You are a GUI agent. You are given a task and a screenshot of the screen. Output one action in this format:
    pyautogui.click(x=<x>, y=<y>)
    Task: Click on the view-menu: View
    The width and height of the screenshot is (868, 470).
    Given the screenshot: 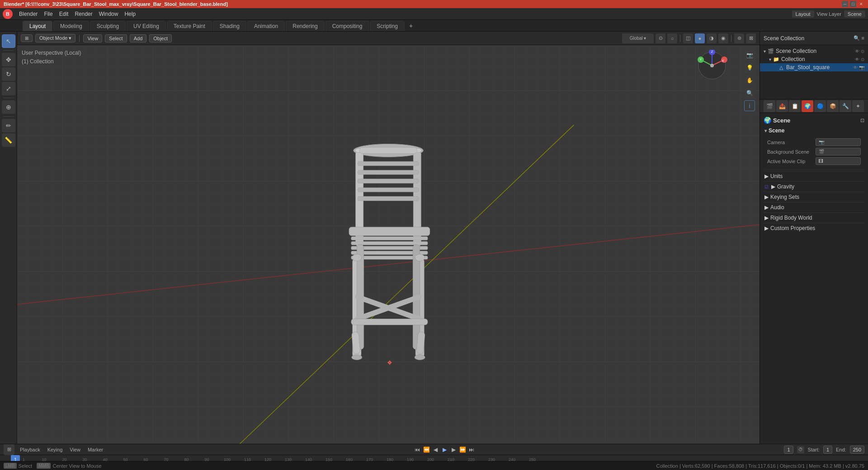 What is the action you would take?
    pyautogui.click(x=93, y=38)
    